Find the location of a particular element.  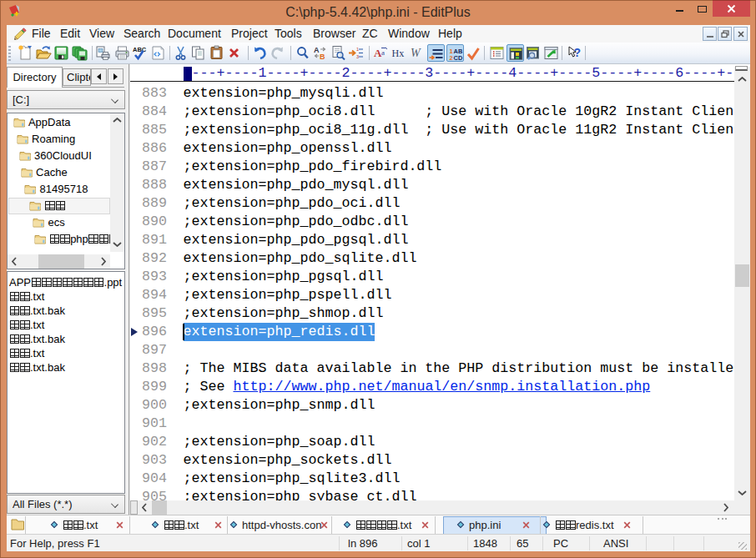

svg-text: B is located at coordinates (322, 57).